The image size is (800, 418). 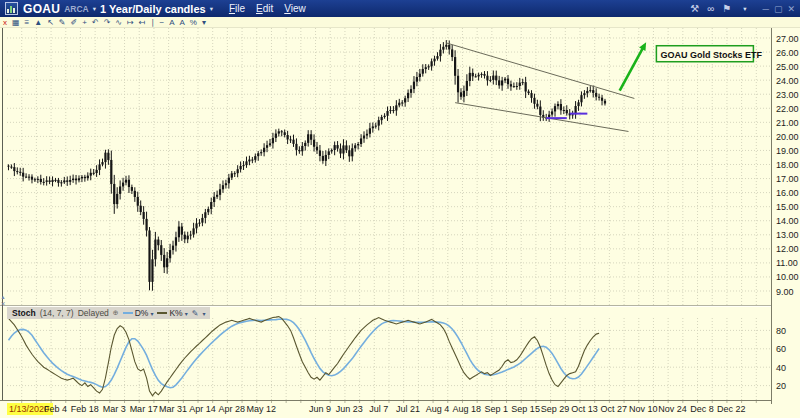 I want to click on svg-text: Mar 31, so click(x=173, y=409).